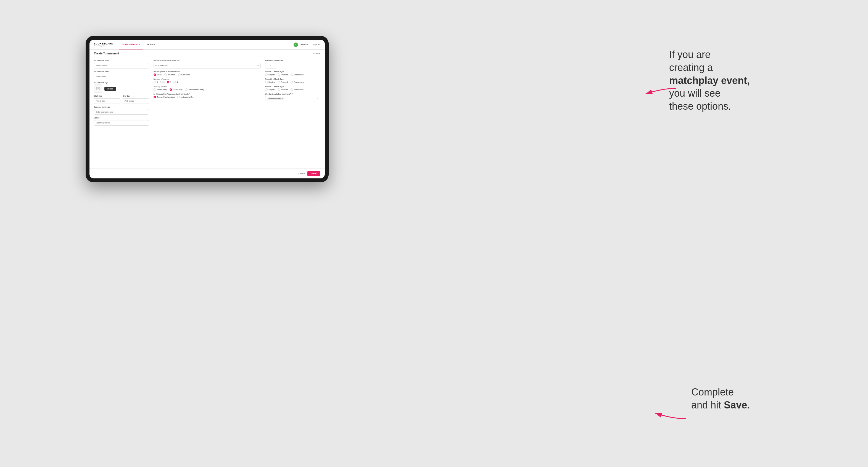 Image resolution: width=868 pixels, height=467 pixels. I want to click on arrow-bottom-icon, so click(669, 413).